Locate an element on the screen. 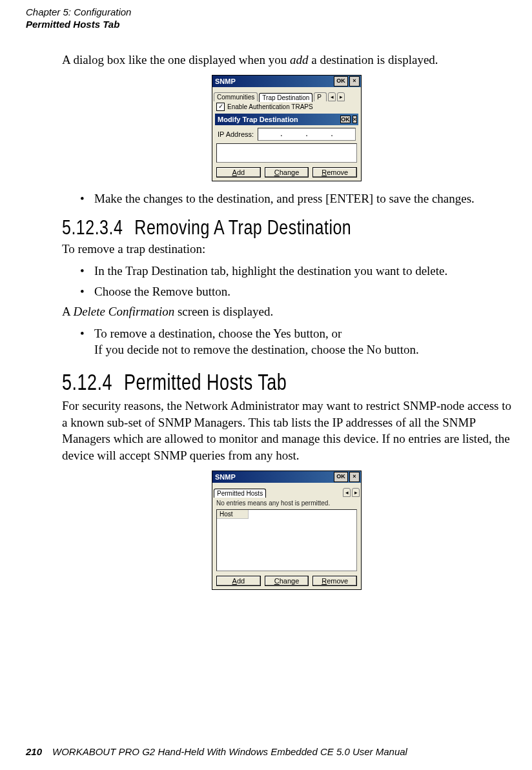  ph-message: No entries means any host is permitted. is located at coordinates (287, 502).